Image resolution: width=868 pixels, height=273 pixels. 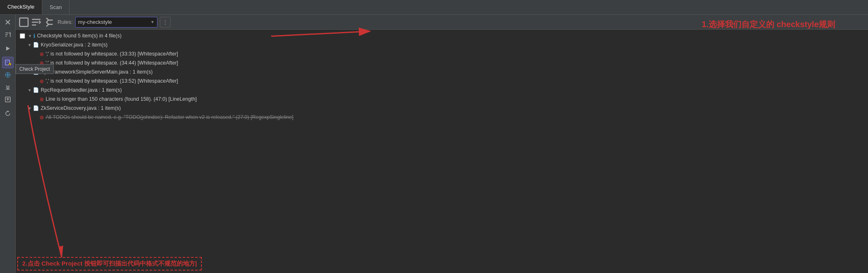 I want to click on run-button, so click(x=8, y=49).